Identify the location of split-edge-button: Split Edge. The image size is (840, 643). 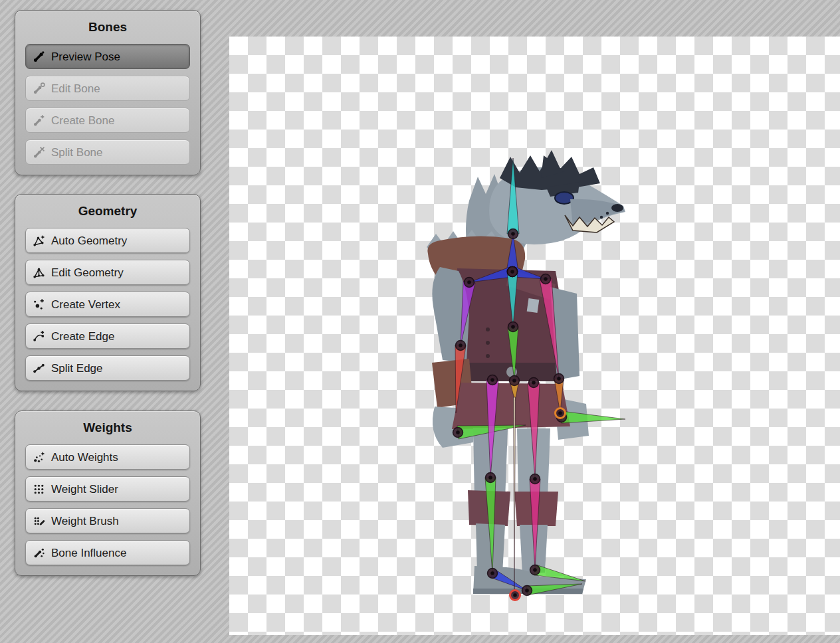
(108, 368).